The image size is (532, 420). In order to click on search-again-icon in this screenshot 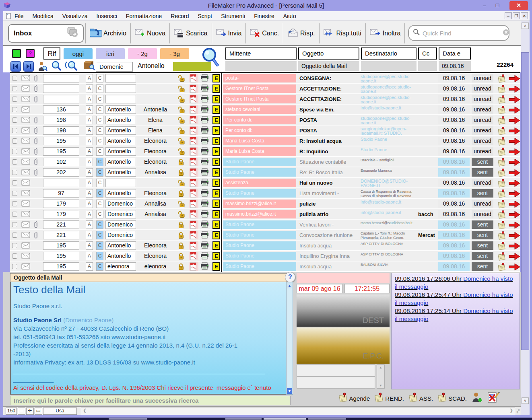, I will do `click(71, 67)`.